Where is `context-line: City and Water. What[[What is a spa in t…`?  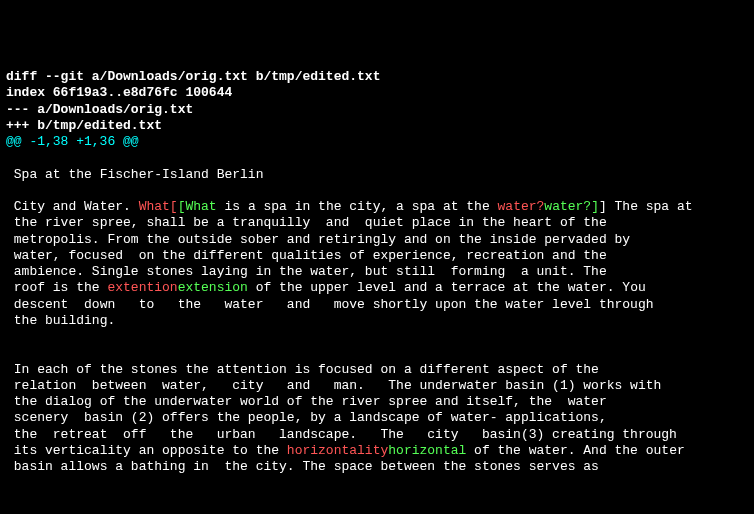
context-line: City and Water. What[[What is a spa in t… is located at coordinates (350, 206).